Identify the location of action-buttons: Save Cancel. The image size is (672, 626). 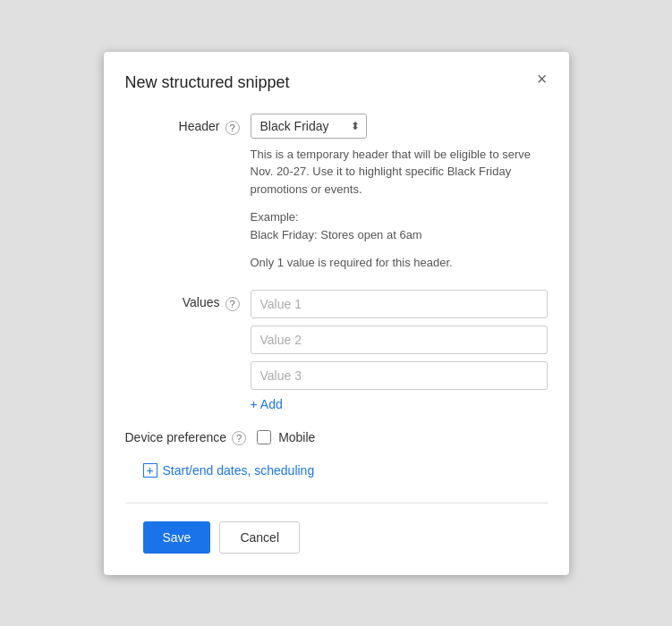
(336, 537).